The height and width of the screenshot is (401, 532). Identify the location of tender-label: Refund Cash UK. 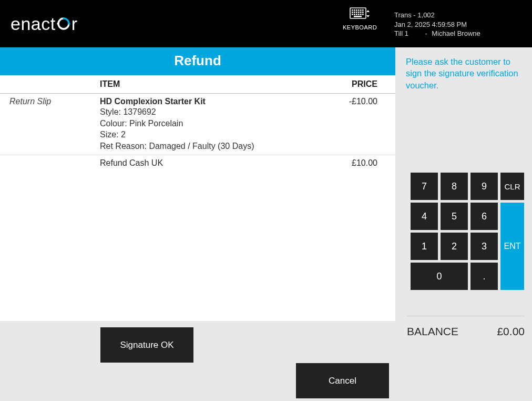
(218, 163).